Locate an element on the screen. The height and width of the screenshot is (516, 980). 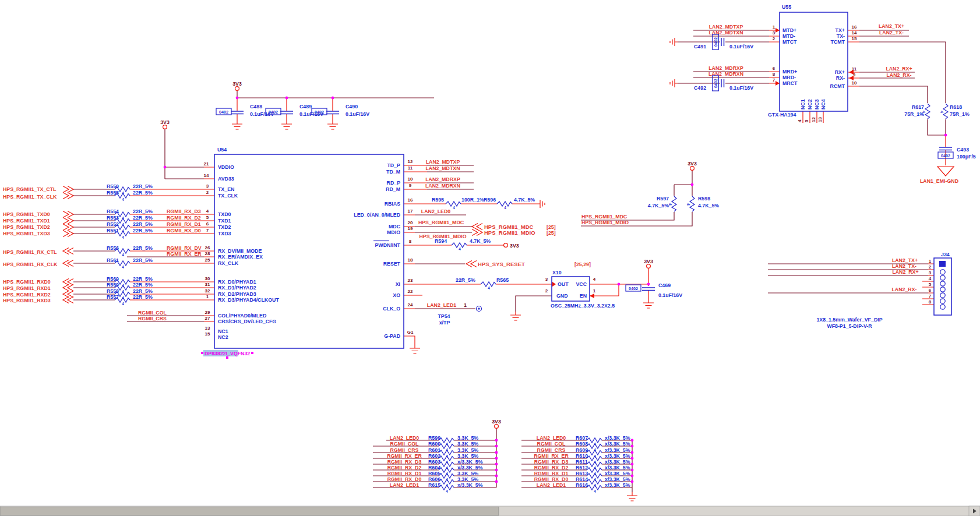
net-label: RGMII_RX_DV is located at coordinates (184, 248).